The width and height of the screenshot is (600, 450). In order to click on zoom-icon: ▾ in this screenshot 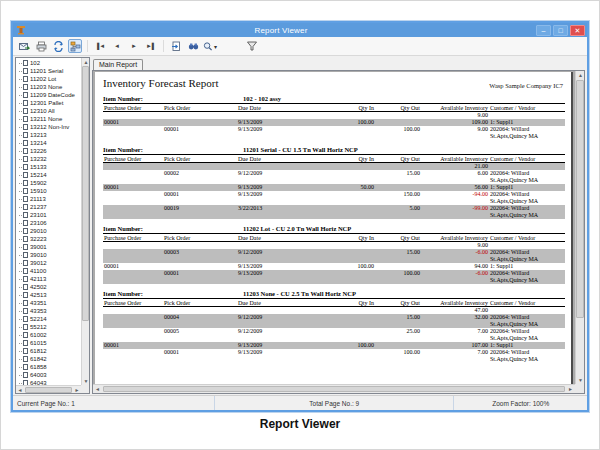, I will do `click(210, 46)`.